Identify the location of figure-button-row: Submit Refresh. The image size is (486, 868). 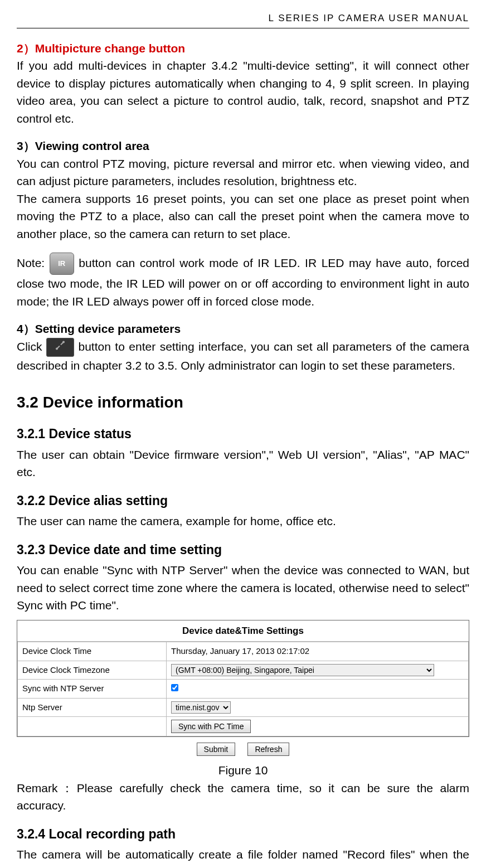
(243, 748).